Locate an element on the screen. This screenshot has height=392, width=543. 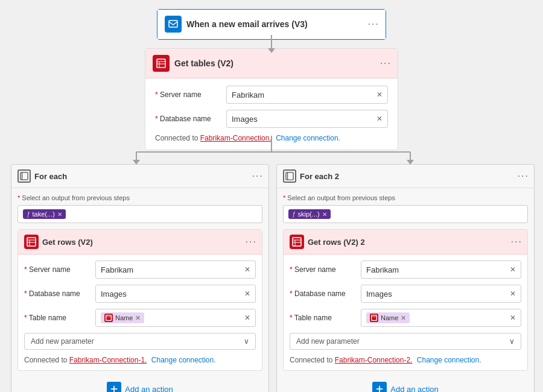
f1-table-tag-remove: ✕ is located at coordinates (138, 318).